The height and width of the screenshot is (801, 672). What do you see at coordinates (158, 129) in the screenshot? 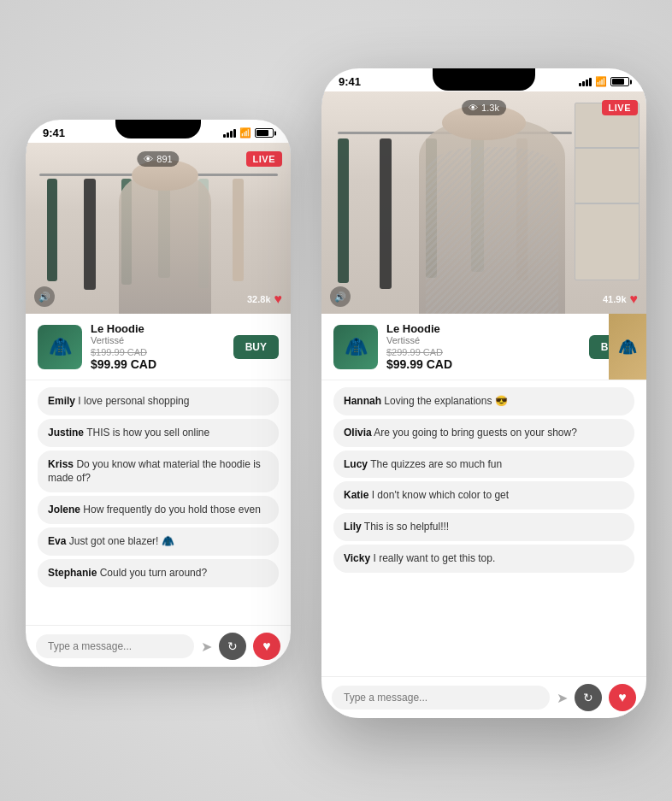
I see `notch-left` at bounding box center [158, 129].